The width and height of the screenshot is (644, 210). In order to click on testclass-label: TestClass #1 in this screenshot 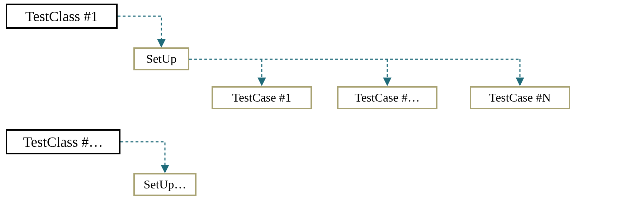, I will do `click(62, 17)`.